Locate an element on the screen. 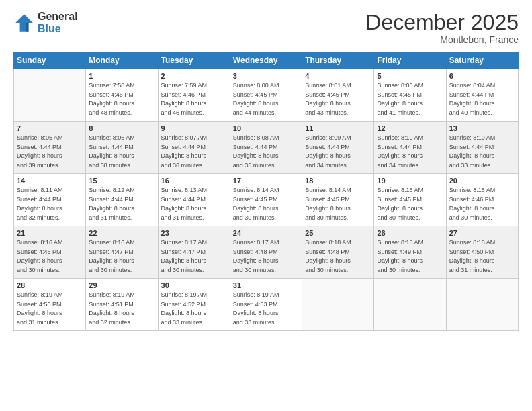  calendar-cell: 31 Sunrise: 8:19 AM Sunset: 4:53 PM Dayl… is located at coordinates (266, 305).